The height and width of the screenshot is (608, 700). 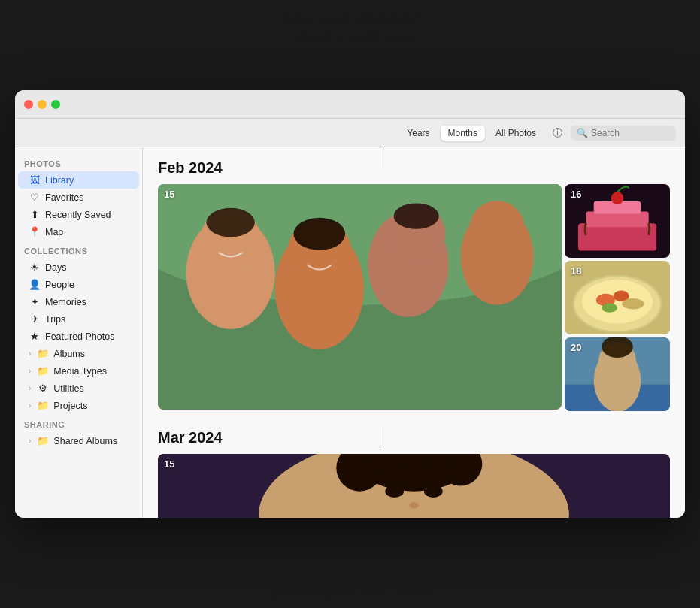 What do you see at coordinates (59, 180) in the screenshot?
I see `sidebar-item-library-label: Library` at bounding box center [59, 180].